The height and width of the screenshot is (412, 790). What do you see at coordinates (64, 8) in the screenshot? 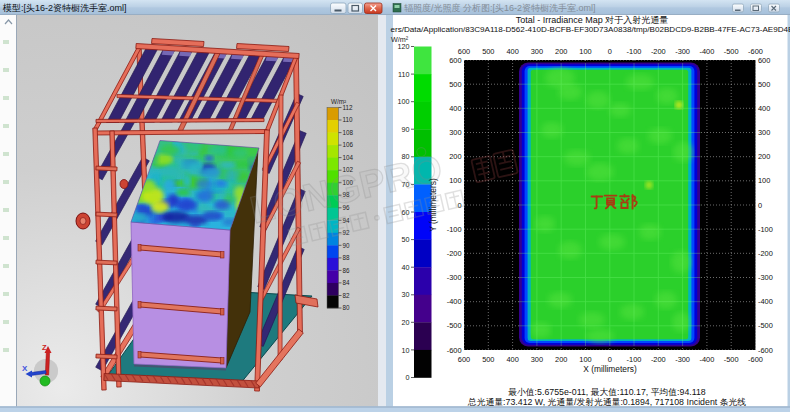
I see `svg-text: 模型:[头16-2资特橱洗手室.oml]` at bounding box center [64, 8].